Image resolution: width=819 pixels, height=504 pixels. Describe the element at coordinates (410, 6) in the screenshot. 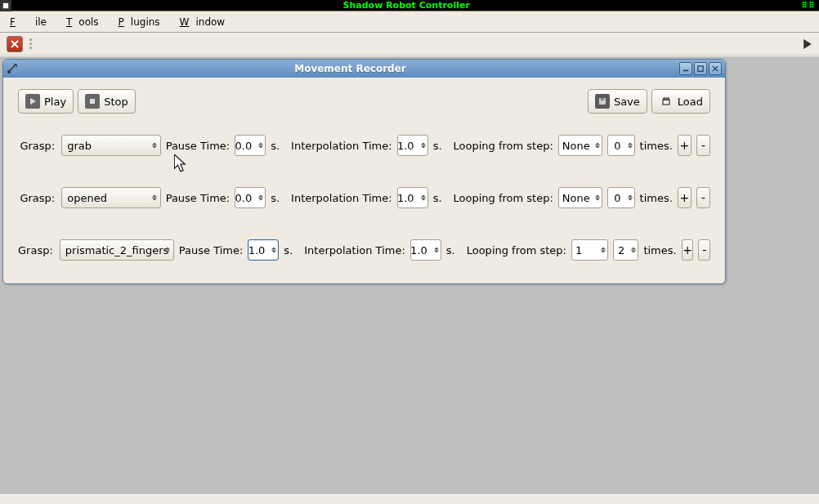

I see `desktop-titlebar: Shadow Robot Controller ⠿⠿` at that location.